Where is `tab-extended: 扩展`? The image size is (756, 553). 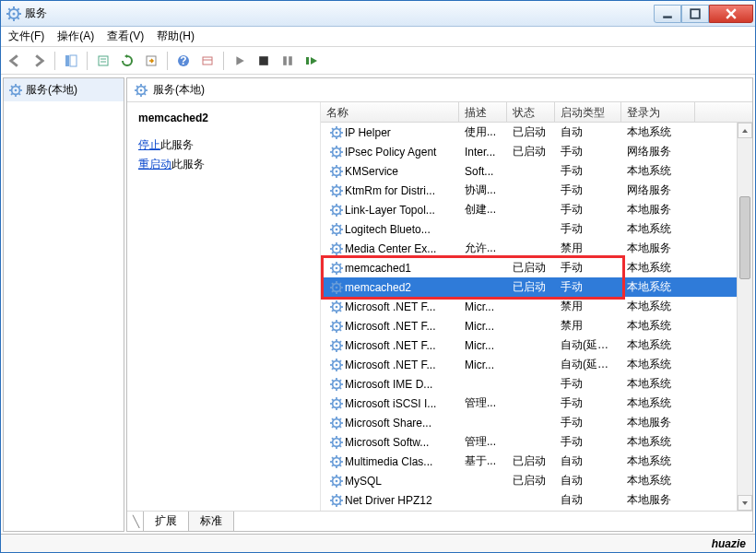
tab-extended: 扩展 is located at coordinates (166, 522).